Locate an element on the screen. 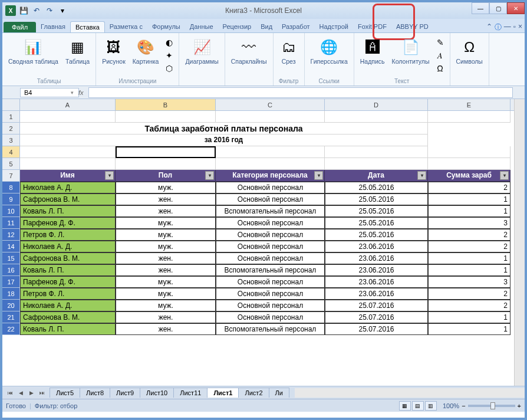 Image resolution: width=527 pixels, height=420 pixels. qat-dropdown: ▾ is located at coordinates (62, 11).